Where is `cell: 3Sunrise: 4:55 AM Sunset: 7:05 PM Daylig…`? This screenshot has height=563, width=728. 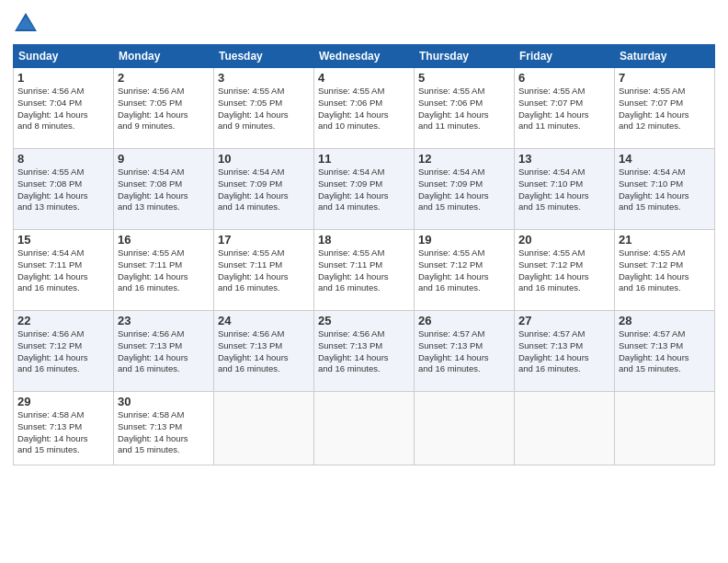 cell: 3Sunrise: 4:55 AM Sunset: 7:05 PM Daylig… is located at coordinates (265, 109).